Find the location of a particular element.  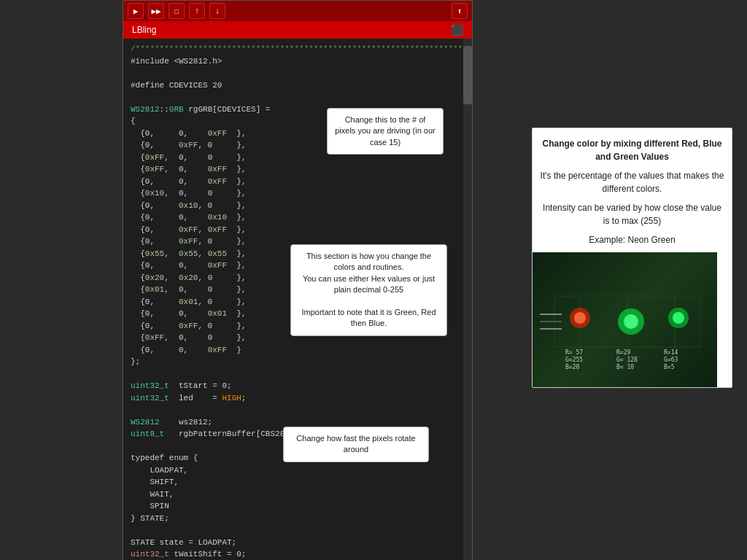

callout-middle-text: This section is how you change the color… is located at coordinates (368, 289).